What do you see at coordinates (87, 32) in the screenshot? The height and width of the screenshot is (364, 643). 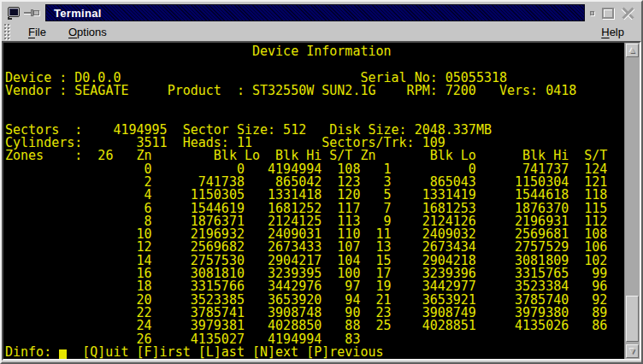 I see `menu-options: Options` at bounding box center [87, 32].